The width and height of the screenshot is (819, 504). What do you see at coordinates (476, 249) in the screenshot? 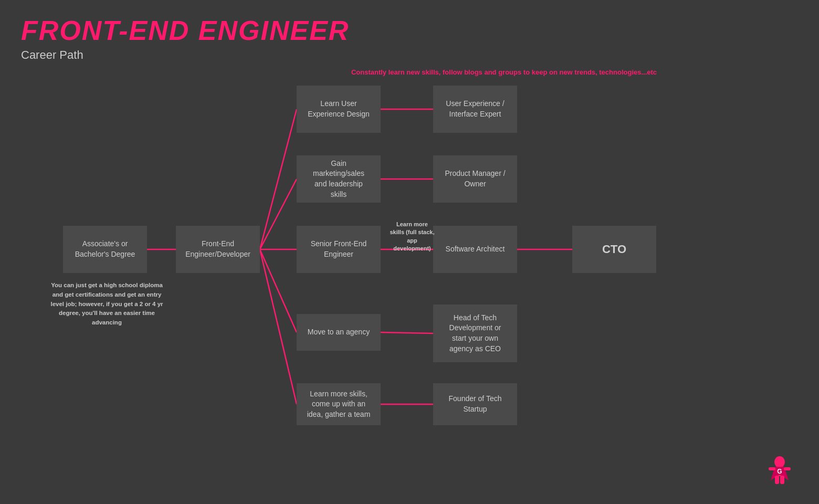
I see `architect-label: Software Architect` at bounding box center [476, 249].